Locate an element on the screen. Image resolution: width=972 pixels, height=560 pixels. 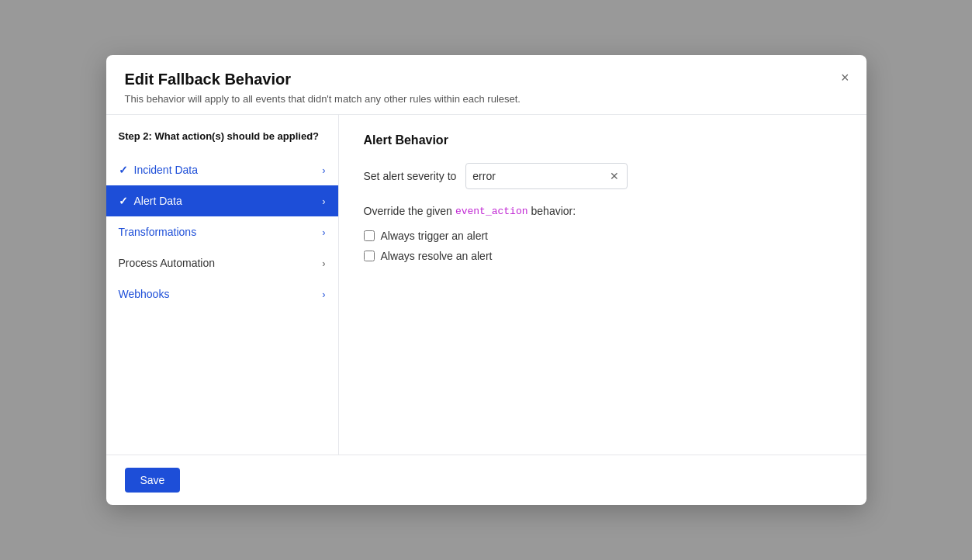
sidebar-item-label: Transformations is located at coordinates (158, 232).